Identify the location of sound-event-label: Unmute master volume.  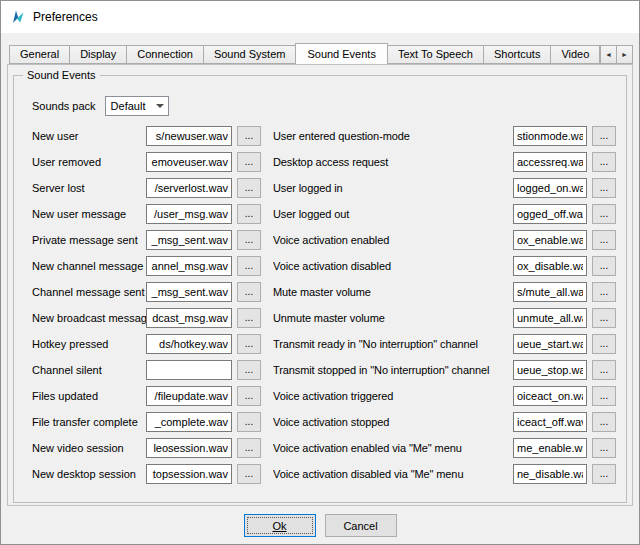
(393, 318).